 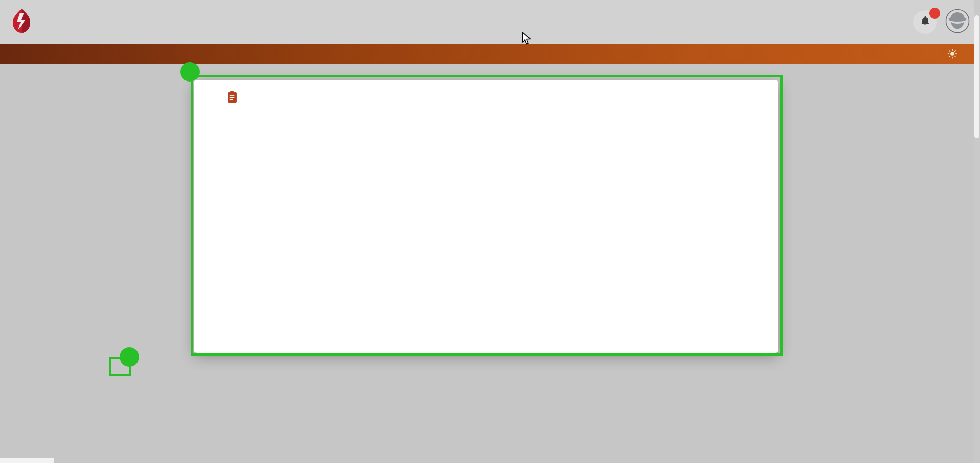 I want to click on sub-nav-bar, so click(x=490, y=54).